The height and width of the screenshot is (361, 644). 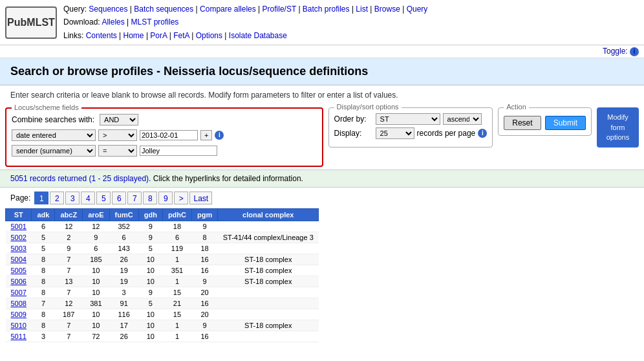 What do you see at coordinates (322, 179) in the screenshot?
I see `results-info: 5051 records returned (1 - 25 displayed)…` at bounding box center [322, 179].